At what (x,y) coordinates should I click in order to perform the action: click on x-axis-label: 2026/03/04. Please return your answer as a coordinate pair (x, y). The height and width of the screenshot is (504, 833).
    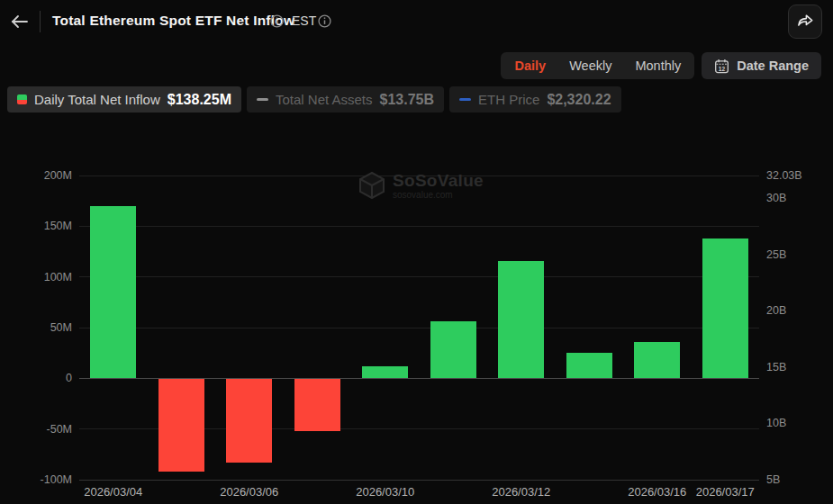
    Looking at the image, I should click on (113, 491).